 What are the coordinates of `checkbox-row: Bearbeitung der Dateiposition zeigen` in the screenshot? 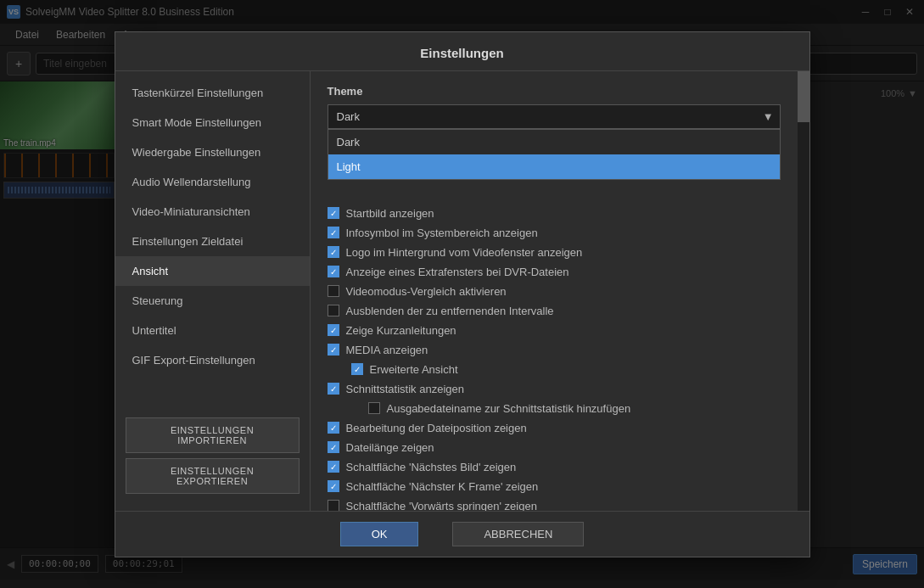 It's located at (554, 428).